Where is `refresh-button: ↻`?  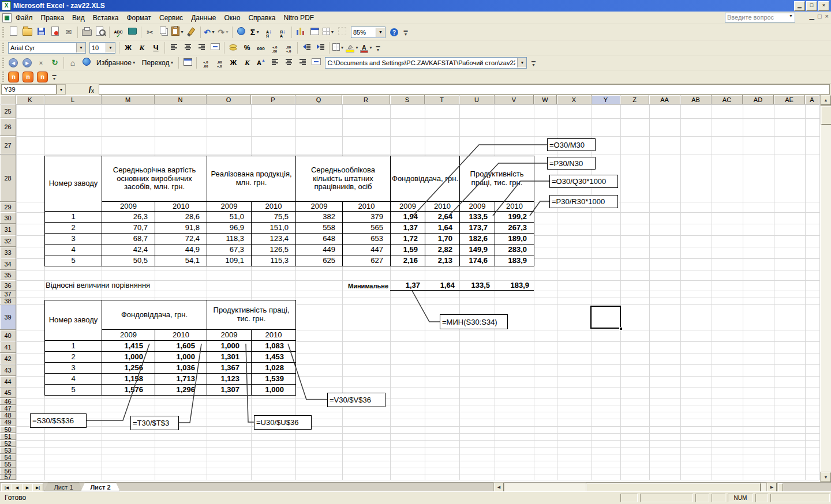 refresh-button: ↻ is located at coordinates (55, 62).